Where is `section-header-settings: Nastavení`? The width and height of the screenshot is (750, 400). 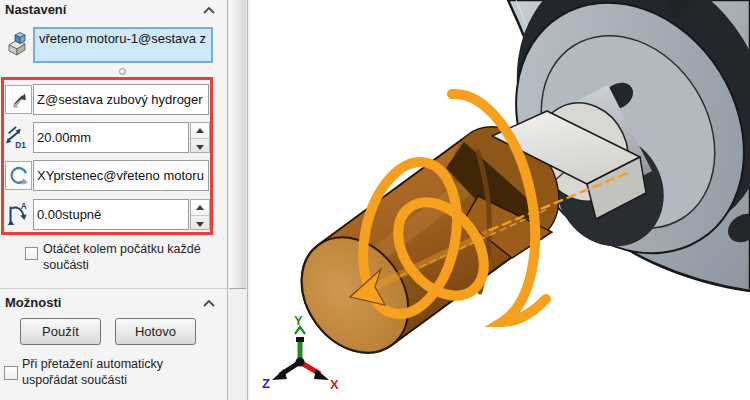
section-header-settings: Nastavení is located at coordinates (114, 10).